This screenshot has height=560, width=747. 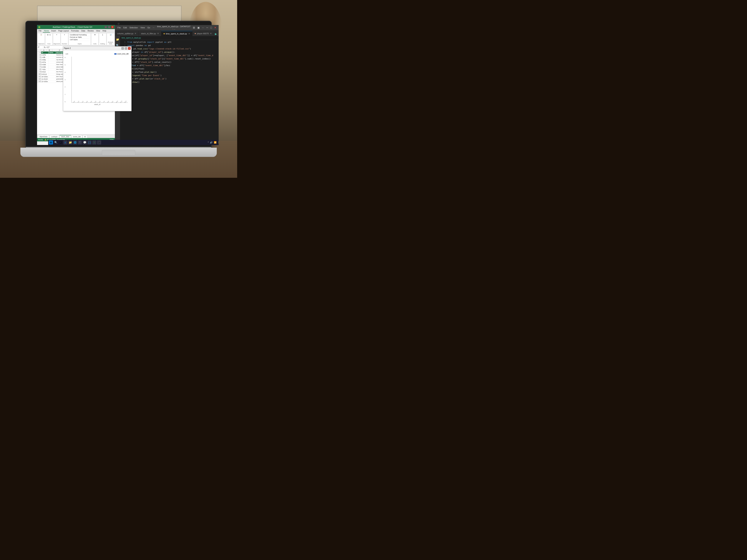 What do you see at coordinates (176, 34) in the screenshot?
I see `tab-label: time_spent_in_stack.py` at bounding box center [176, 34].